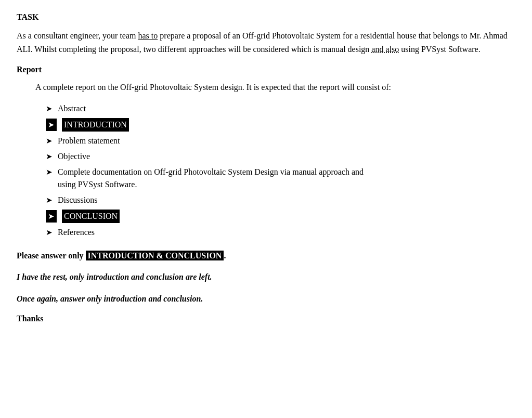 The image size is (532, 418). I want to click on task-desc-part3: using PVSyst Software., so click(439, 49).